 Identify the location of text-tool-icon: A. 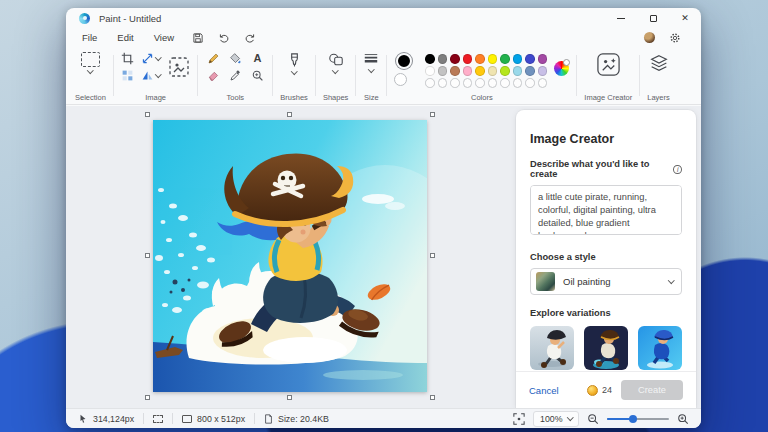
(257, 58).